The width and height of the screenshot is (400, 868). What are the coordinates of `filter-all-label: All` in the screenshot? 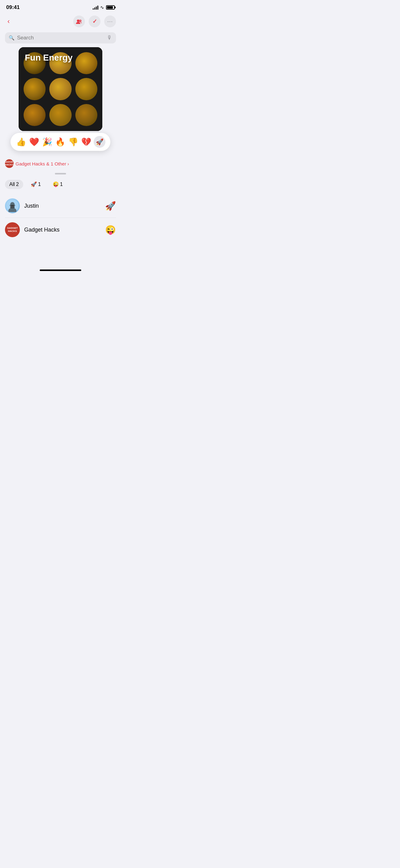 It's located at (12, 185).